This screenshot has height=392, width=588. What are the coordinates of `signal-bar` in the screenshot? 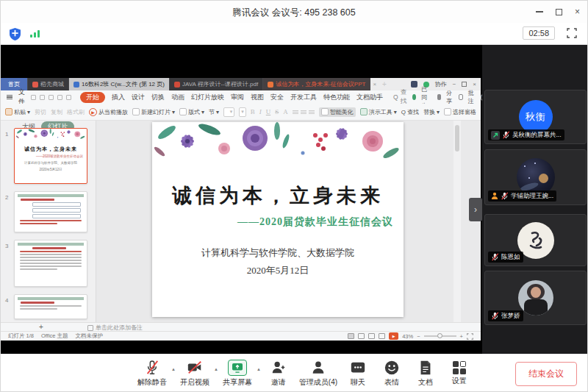 It's located at (38, 34).